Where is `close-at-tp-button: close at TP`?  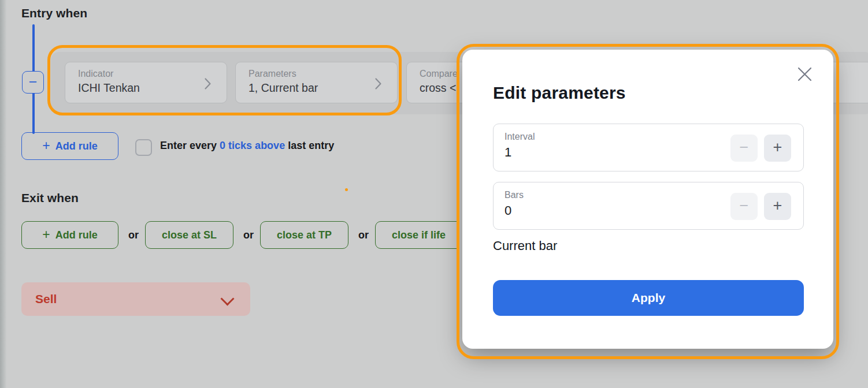
close-at-tp-button: close at TP is located at coordinates (304, 235).